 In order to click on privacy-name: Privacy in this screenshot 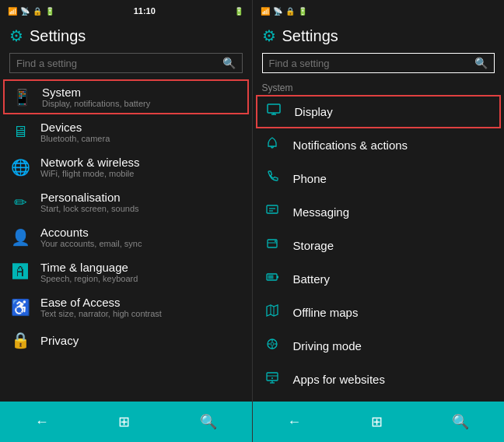, I will do `click(59, 341)`.